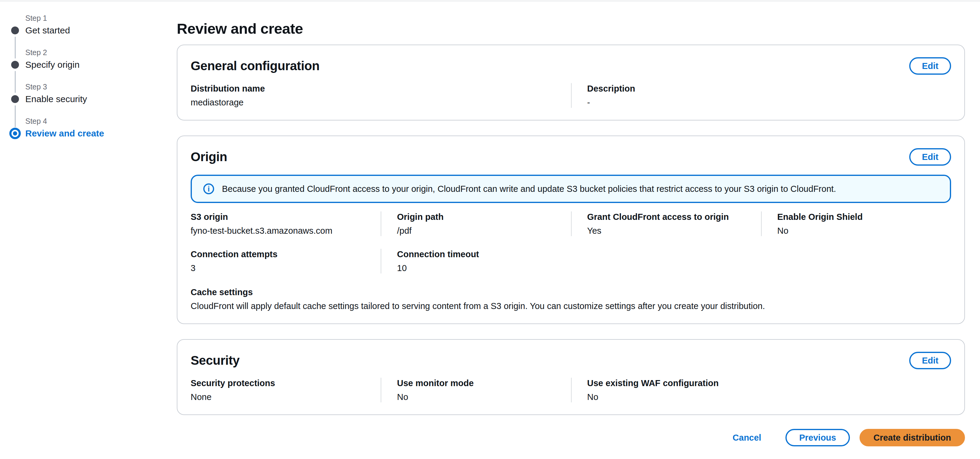  I want to click on field-label: Connection attempts, so click(280, 254).